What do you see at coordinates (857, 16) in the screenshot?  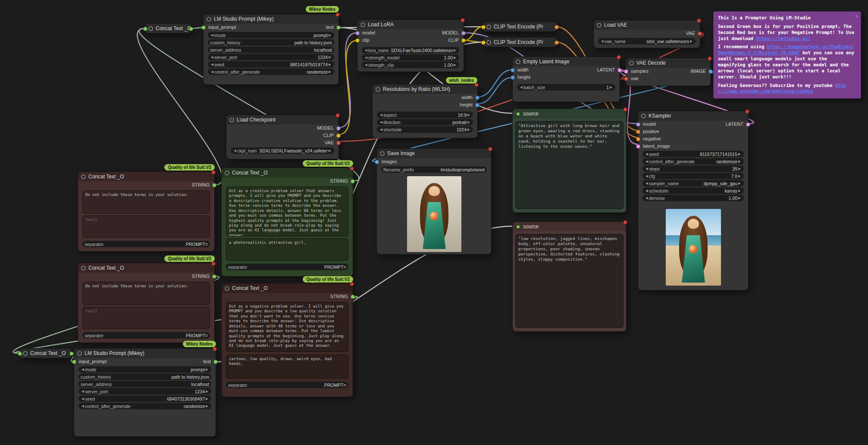 I see `note-edit-icon: ✎` at bounding box center [857, 16].